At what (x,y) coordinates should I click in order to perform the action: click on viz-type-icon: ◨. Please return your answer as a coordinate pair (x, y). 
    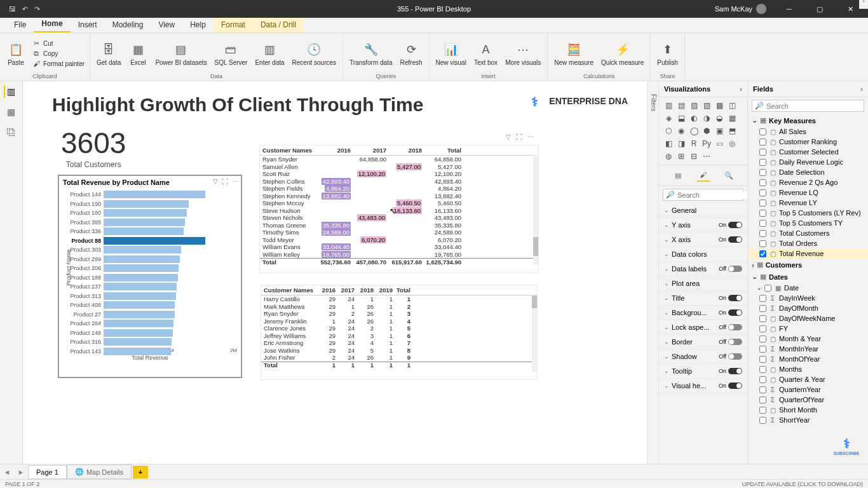
    Looking at the image, I should click on (681, 144).